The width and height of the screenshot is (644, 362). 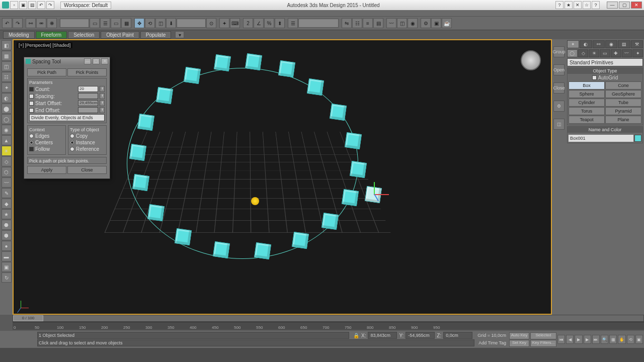 I want to click on select-rotate-icon: ⟲, so click(x=150, y=23).